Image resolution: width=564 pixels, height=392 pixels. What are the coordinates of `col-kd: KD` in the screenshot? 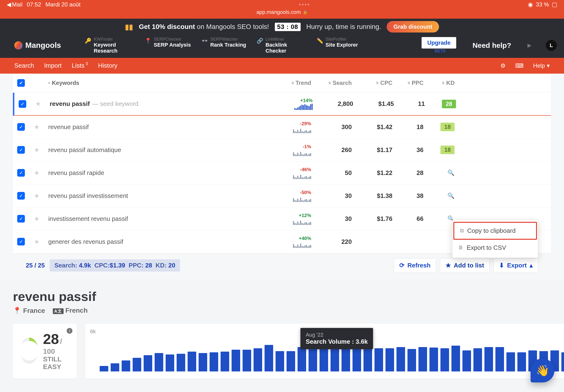 It's located at (450, 83).